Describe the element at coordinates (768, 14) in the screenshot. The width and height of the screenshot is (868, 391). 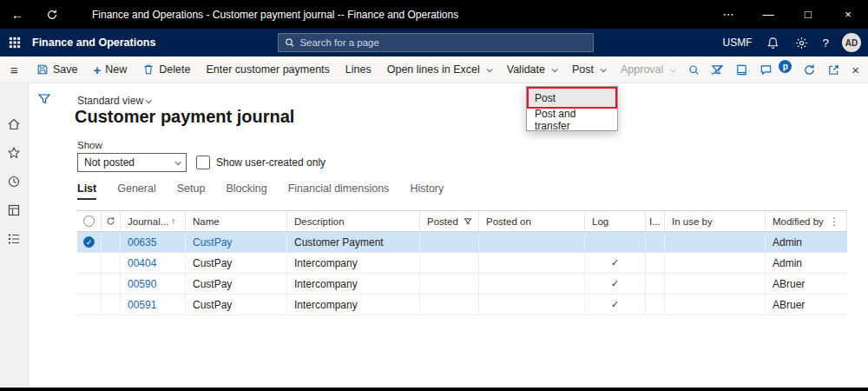
I see `minimize-icon: —` at that location.